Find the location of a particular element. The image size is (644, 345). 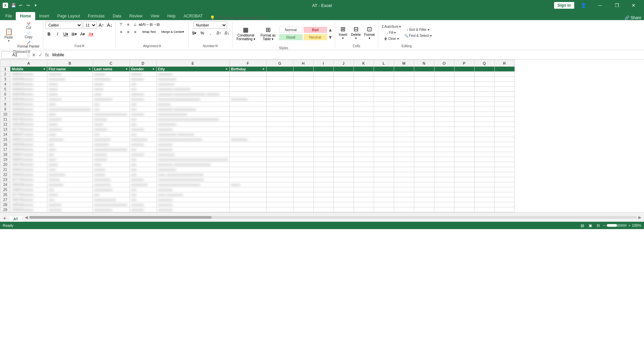

tab-insert: Insert is located at coordinates (44, 16).